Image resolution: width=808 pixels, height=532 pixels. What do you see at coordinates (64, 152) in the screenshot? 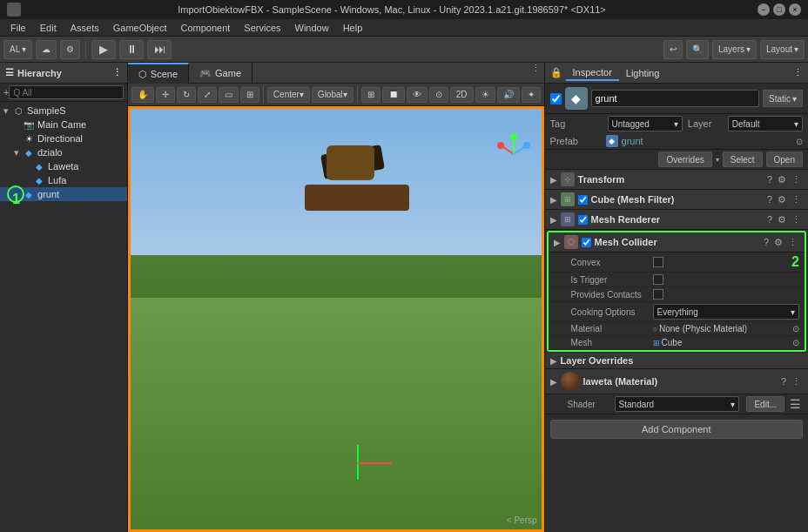
I see `hierarchy-item-dzialo: ▾ ◆ dzialo` at bounding box center [64, 152].